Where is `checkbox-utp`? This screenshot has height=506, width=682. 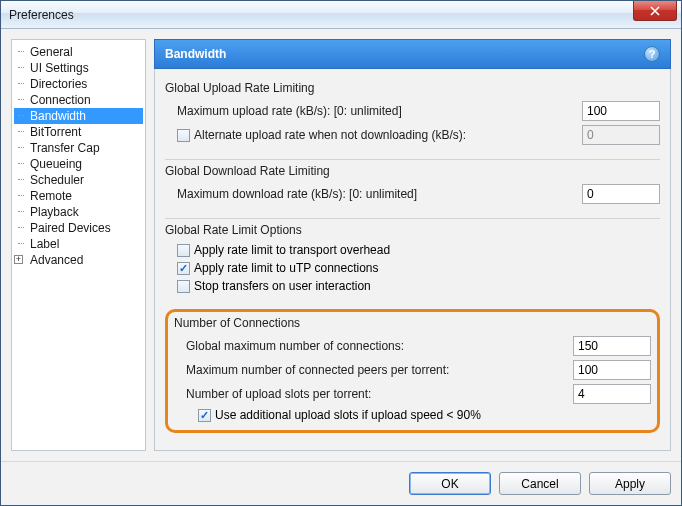 checkbox-utp is located at coordinates (184, 268).